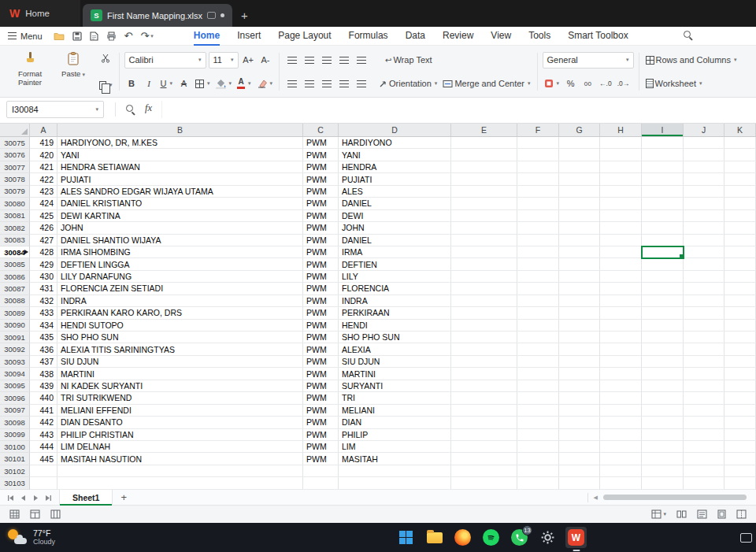  I want to click on row-header-30086: 30086, so click(15, 277).